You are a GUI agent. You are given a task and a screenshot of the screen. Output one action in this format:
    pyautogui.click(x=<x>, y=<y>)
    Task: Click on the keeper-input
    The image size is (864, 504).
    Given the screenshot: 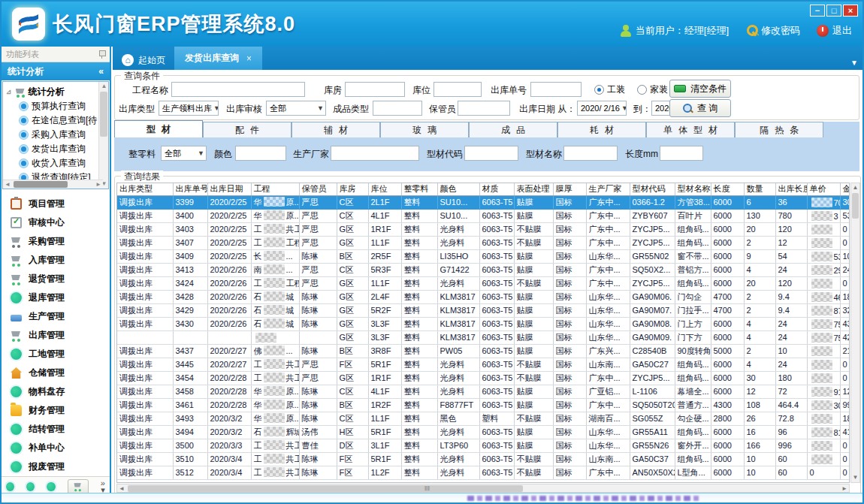 What is the action you would take?
    pyautogui.click(x=484, y=108)
    